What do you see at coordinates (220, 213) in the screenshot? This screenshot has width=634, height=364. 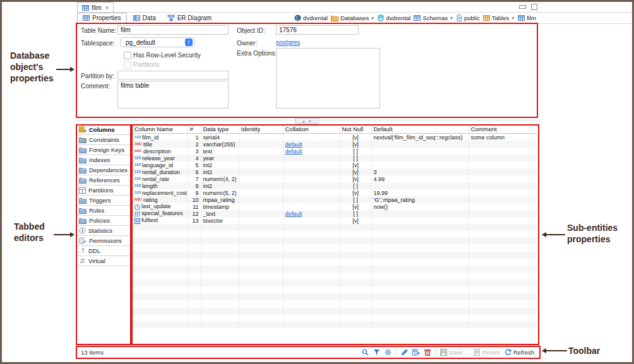 I see `cell-data-type: _text` at bounding box center [220, 213].